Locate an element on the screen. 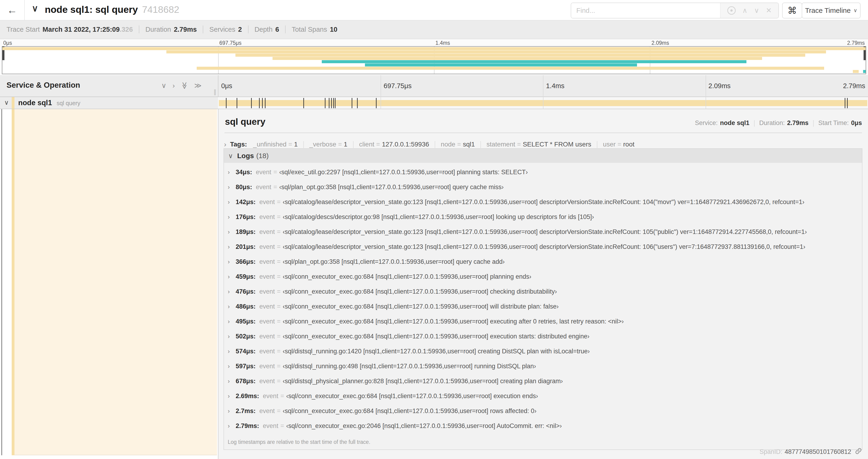  keyboard-shortcuts-button: ⌘ is located at coordinates (792, 11).